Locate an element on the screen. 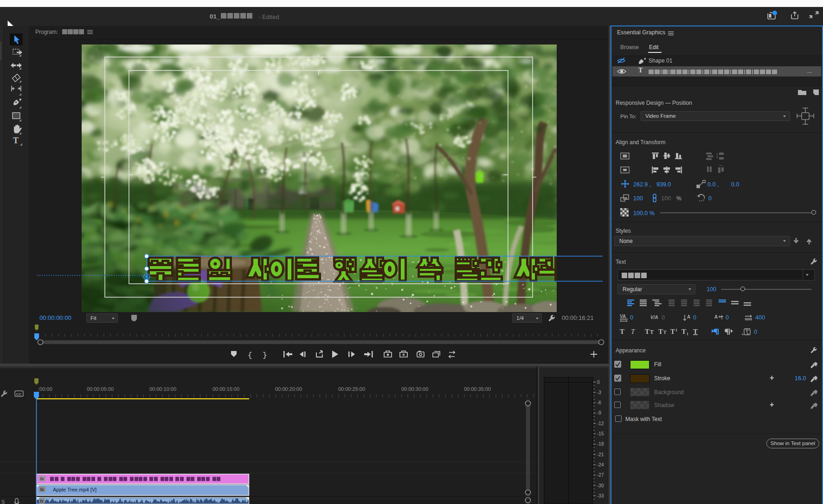  svg-text: Apple Tree.mp4 [V] is located at coordinates (75, 490).